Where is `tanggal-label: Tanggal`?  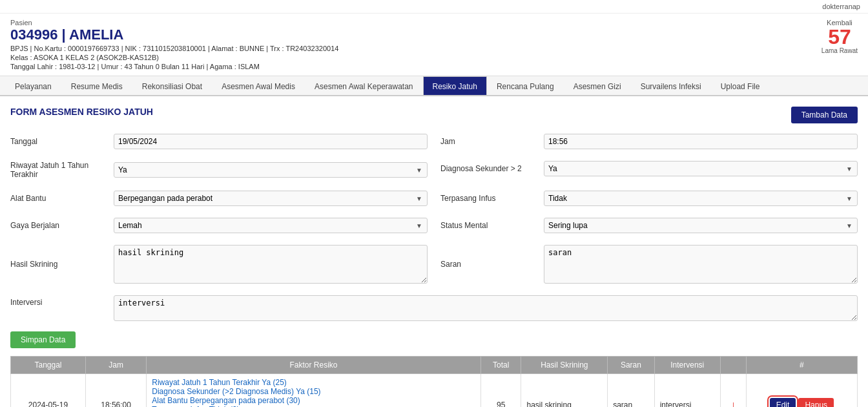 tanggal-label: Tanggal is located at coordinates (62, 141).